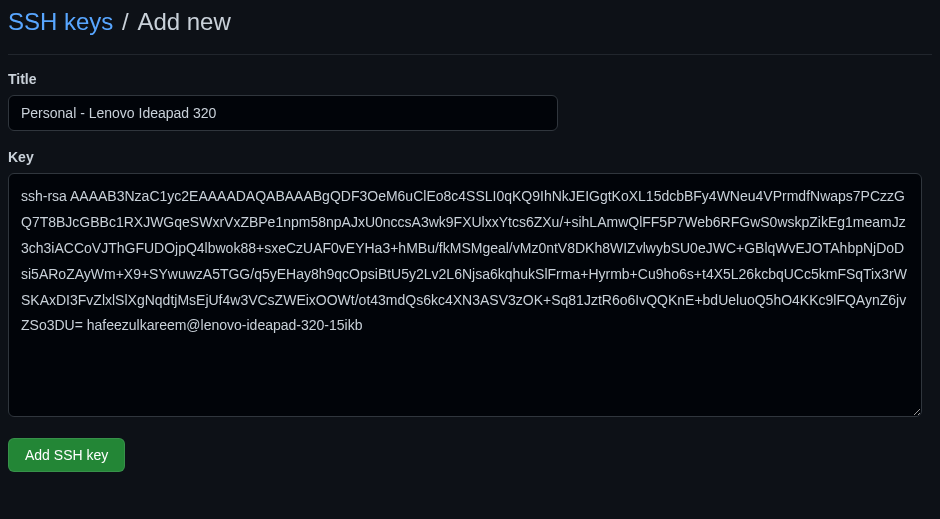 This screenshot has height=519, width=940. What do you see at coordinates (470, 157) in the screenshot?
I see `key-label: Key` at bounding box center [470, 157].